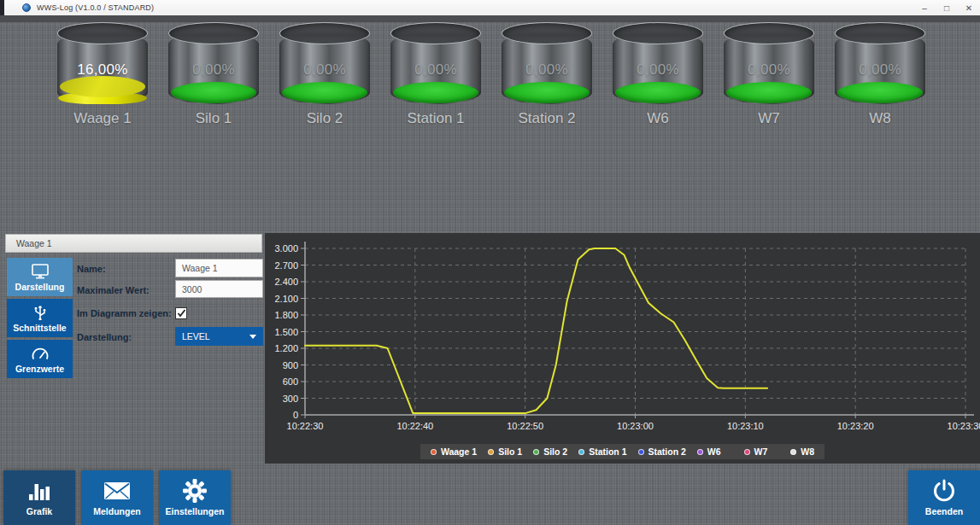 Image resolution: width=980 pixels, height=525 pixels. What do you see at coordinates (756, 452) in the screenshot?
I see `legend-item-w7: W7` at bounding box center [756, 452].